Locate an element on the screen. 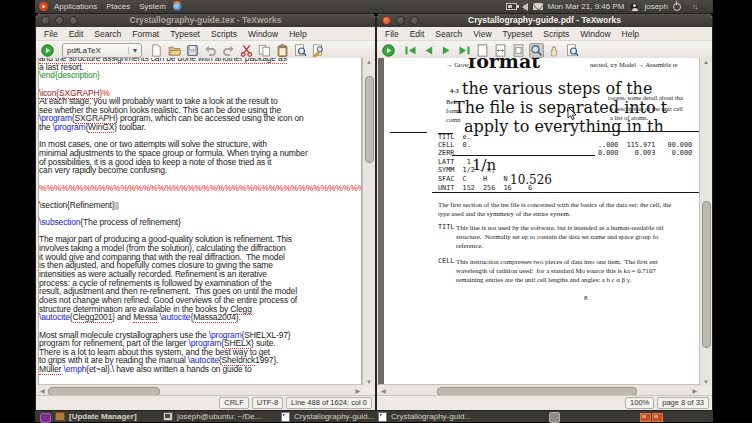 This screenshot has width=752, height=423. network-arrows-icon: ↑↓ is located at coordinates (694, 6).